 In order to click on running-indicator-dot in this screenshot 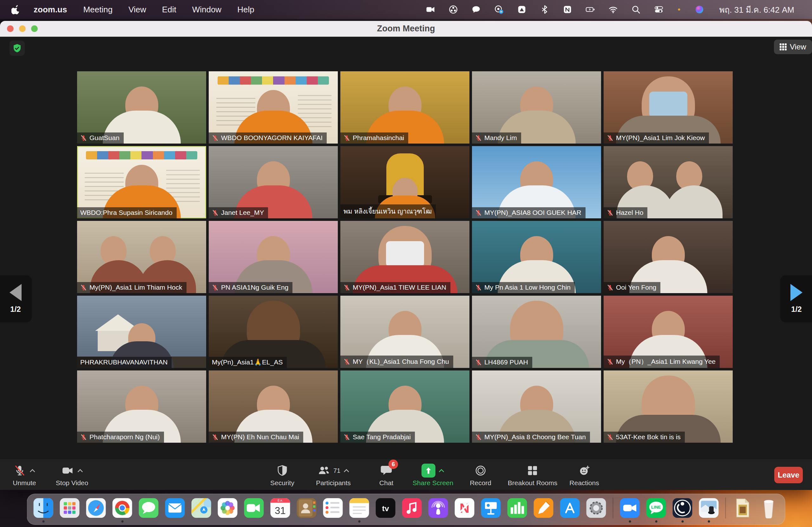, I will do `click(682, 522)`.